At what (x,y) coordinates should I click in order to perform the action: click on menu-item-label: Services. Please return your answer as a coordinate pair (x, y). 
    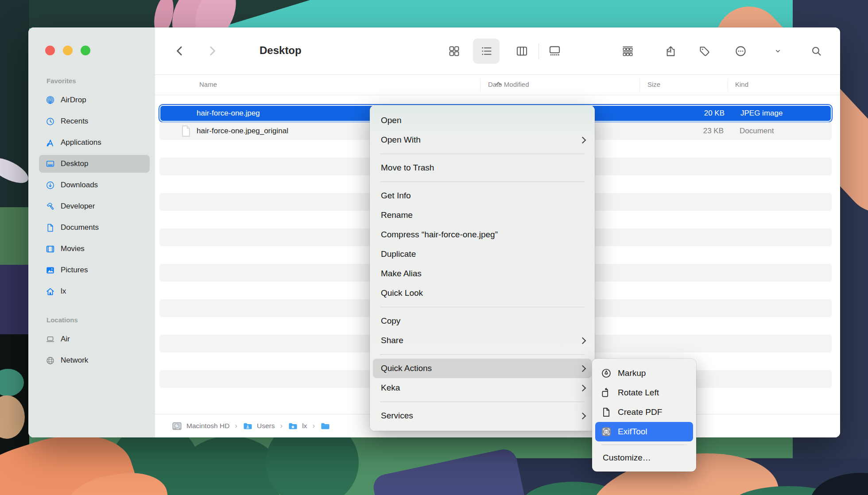
    Looking at the image, I should click on (397, 416).